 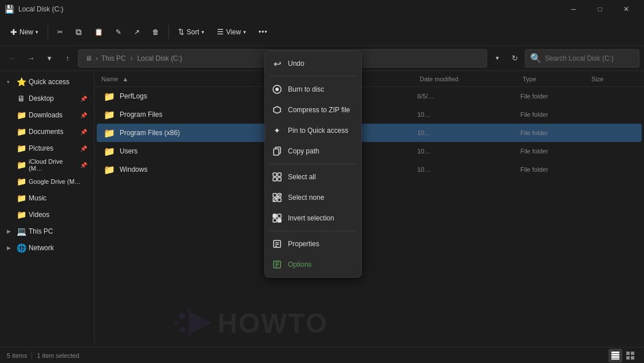 What do you see at coordinates (313, 64) in the screenshot?
I see `menu-item-undo: ↩ Undo` at bounding box center [313, 64].